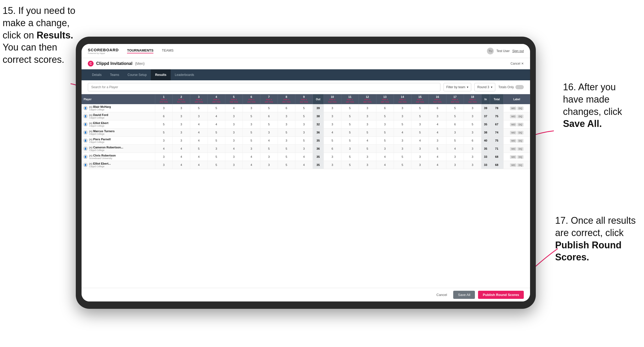 This screenshot has width=644, height=347. Describe the element at coordinates (160, 75) in the screenshot. I see `tab-results: Results` at that location.